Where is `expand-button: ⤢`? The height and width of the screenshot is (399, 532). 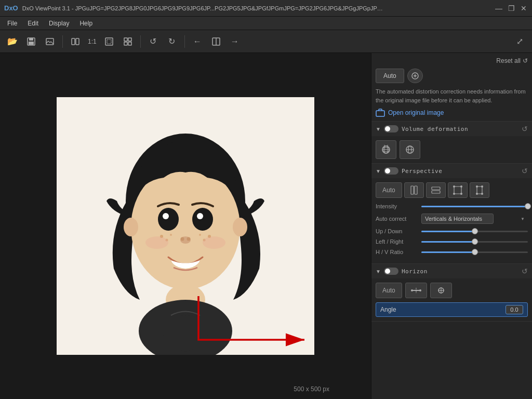 expand-button: ⤢ is located at coordinates (520, 42).